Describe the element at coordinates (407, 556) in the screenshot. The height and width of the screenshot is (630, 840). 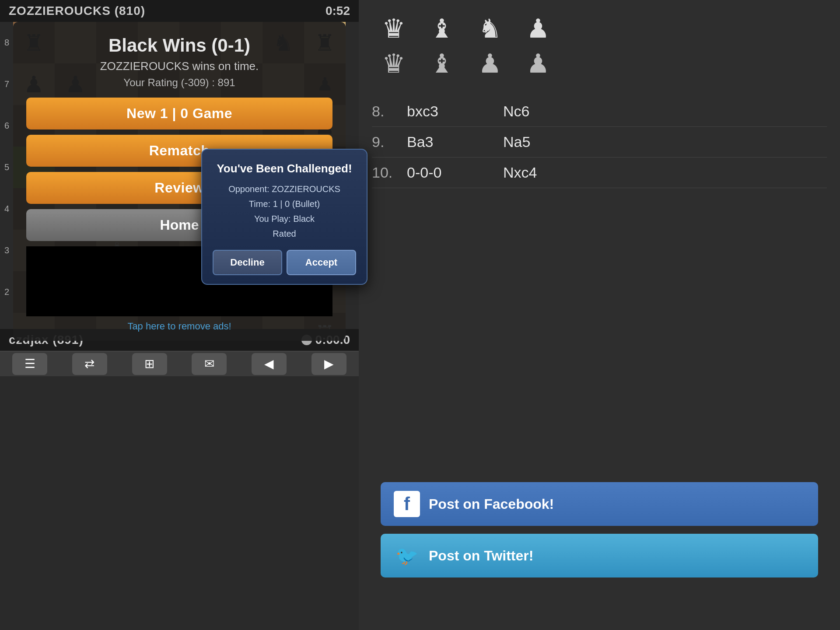
I see `twitter-icon: 🐦` at that location.